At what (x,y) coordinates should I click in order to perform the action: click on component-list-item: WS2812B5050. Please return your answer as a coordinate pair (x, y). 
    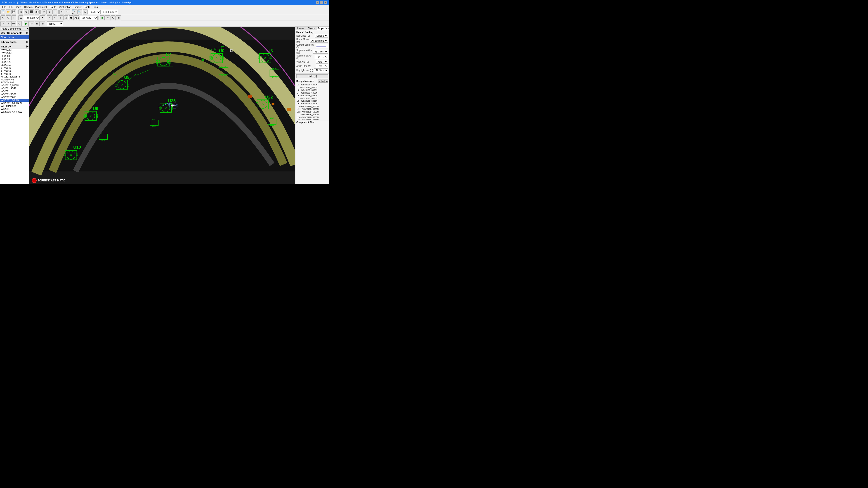
    Looking at the image, I should click on (15, 97).